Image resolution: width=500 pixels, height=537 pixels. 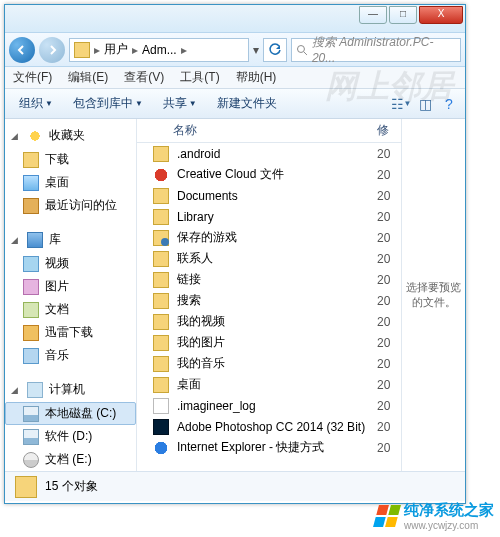 I want to click on preview-pane: 选择要预览的文件。, so click(x=433, y=295).